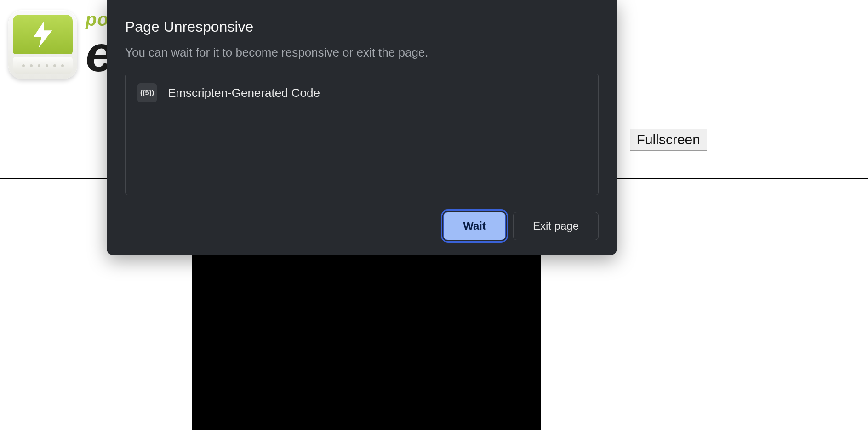 Image resolution: width=868 pixels, height=430 pixels. Describe the element at coordinates (362, 226) in the screenshot. I see `dialog-actions: Wait Exit page` at that location.